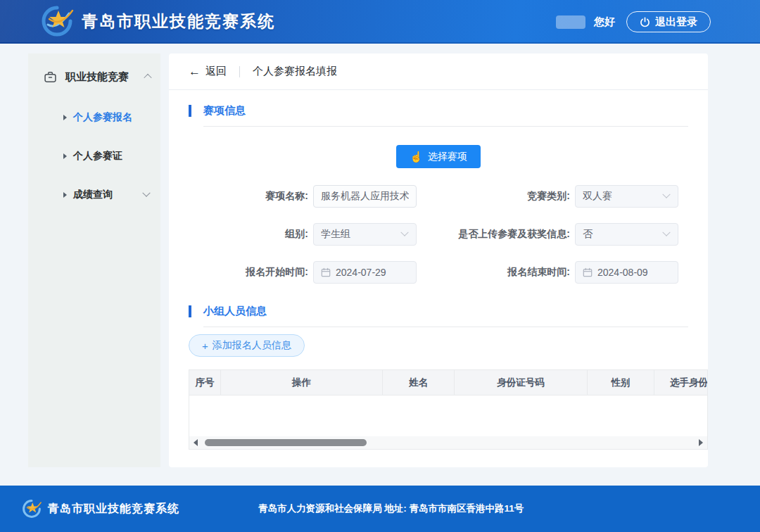 This screenshot has height=532, width=760. I want to click on field-label-group: 组别:, so click(249, 234).